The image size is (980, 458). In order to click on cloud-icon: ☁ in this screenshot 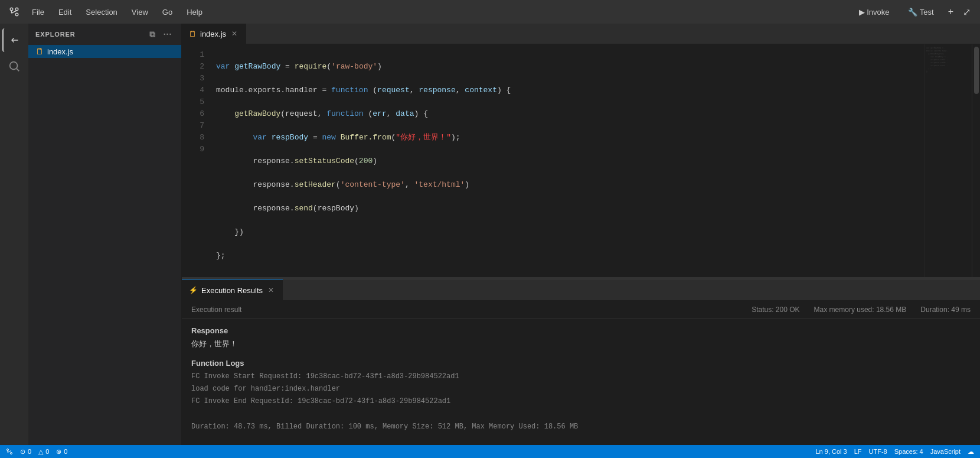, I will do `click(971, 451)`.